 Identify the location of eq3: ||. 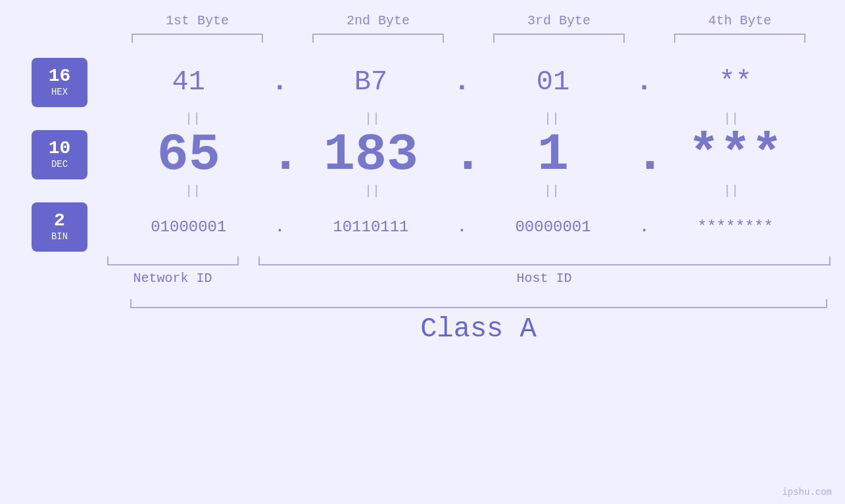
(552, 118).